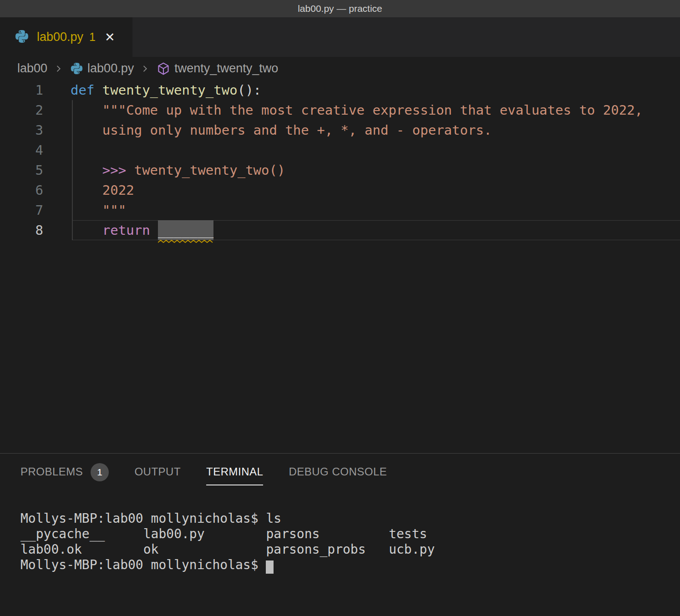 This screenshot has height=616, width=680. What do you see at coordinates (128, 230) in the screenshot?
I see `code-text: return _______` at bounding box center [128, 230].